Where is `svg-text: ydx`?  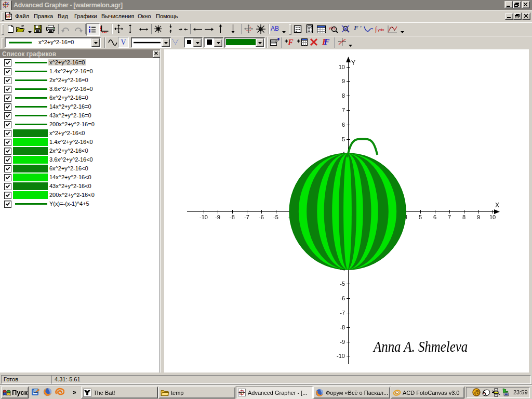 svg-text: ydx is located at coordinates (381, 30).